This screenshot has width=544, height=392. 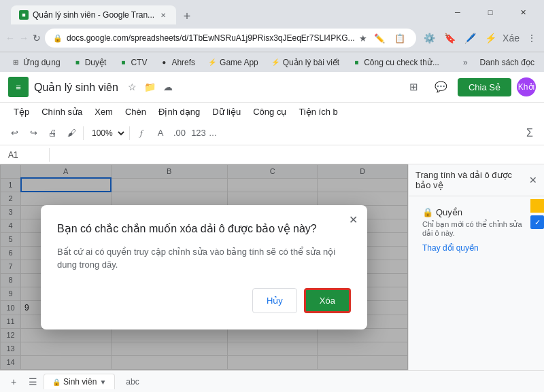 What do you see at coordinates (428, 212) in the screenshot?
I see `lock-icon: 🔒` at bounding box center [428, 212].